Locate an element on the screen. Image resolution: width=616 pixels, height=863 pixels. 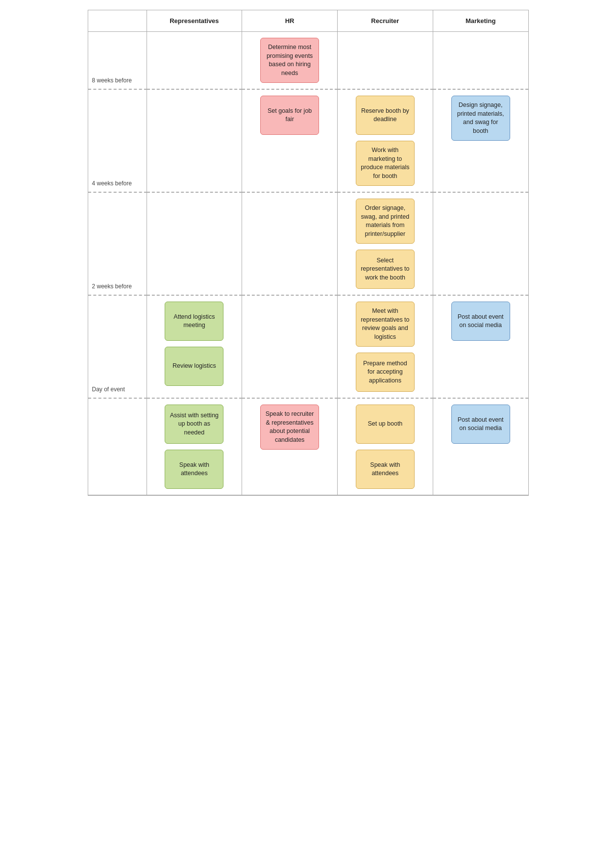
cell-4-weeks-representatives is located at coordinates (195, 141).